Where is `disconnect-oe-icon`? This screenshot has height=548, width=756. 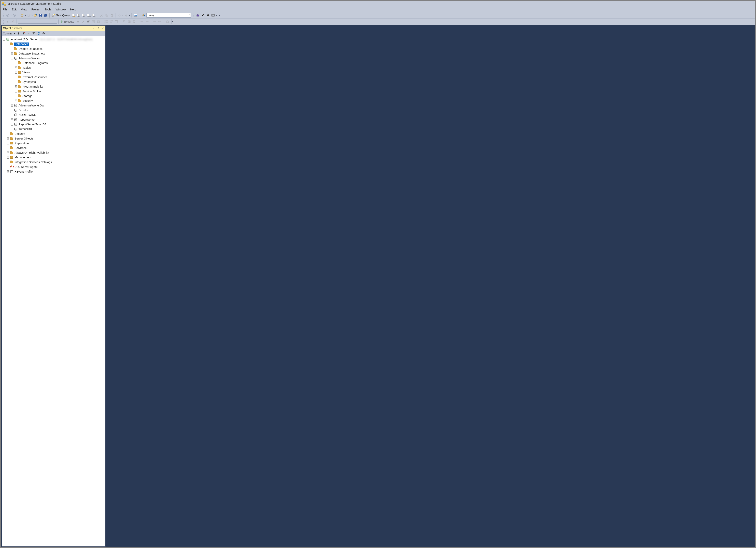
disconnect-oe-icon is located at coordinates (23, 33).